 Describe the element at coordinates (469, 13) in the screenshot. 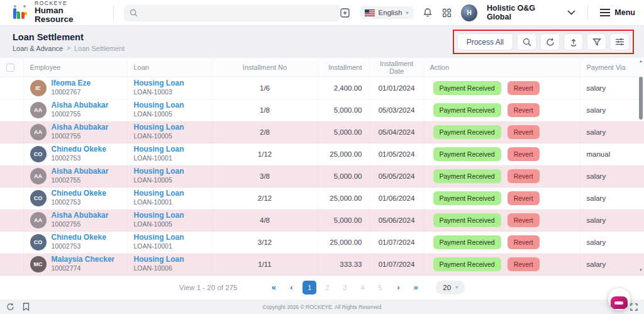

I see `user-avatar: H` at that location.